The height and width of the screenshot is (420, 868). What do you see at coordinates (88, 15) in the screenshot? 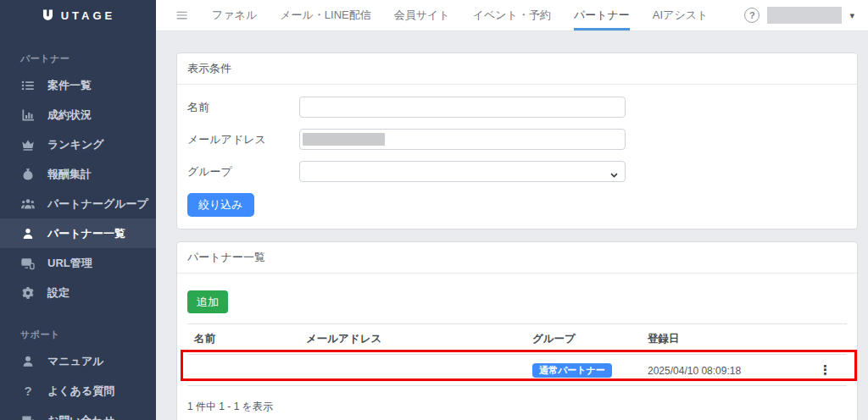
I see `app-logo-text: UTAGE` at bounding box center [88, 15].